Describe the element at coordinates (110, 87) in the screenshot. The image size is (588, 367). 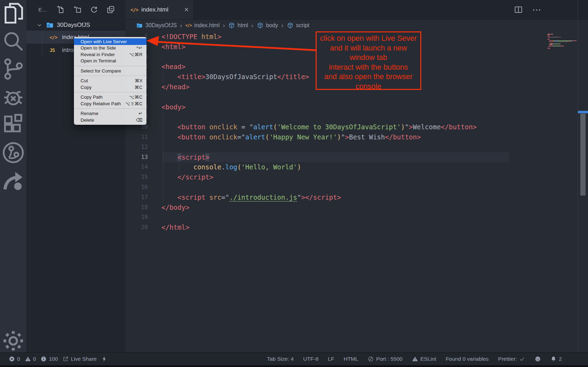
I see `menu-item-copy: Copy⌘C` at that location.